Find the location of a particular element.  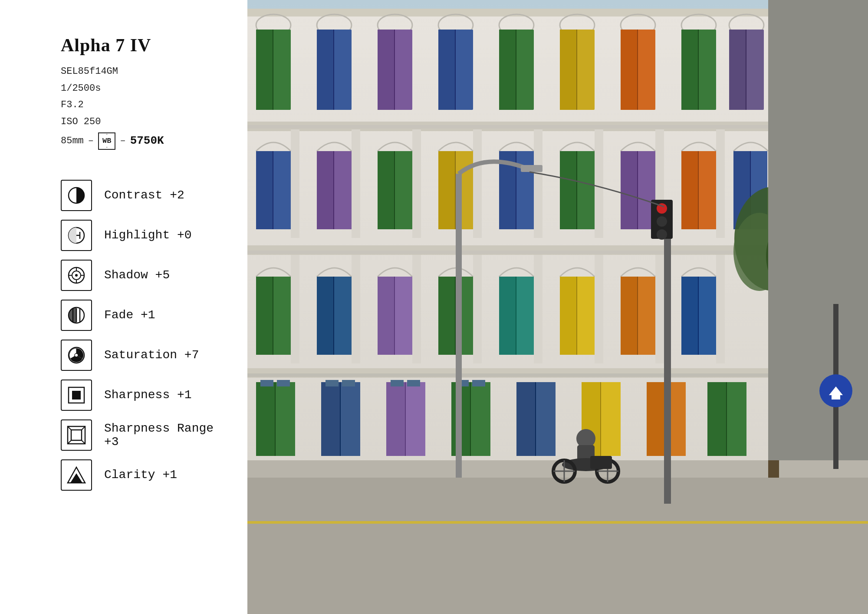

fade-icon is located at coordinates (76, 315).